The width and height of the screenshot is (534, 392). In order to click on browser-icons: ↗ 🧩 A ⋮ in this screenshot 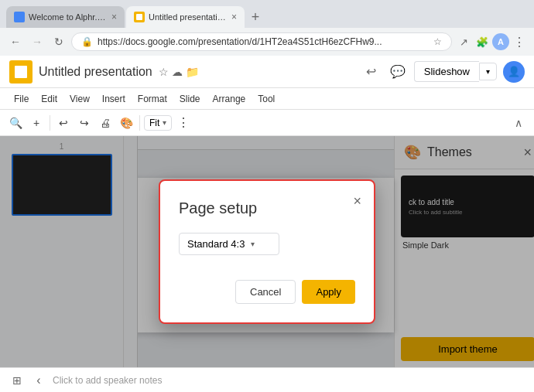, I will do `click(491, 42)`.